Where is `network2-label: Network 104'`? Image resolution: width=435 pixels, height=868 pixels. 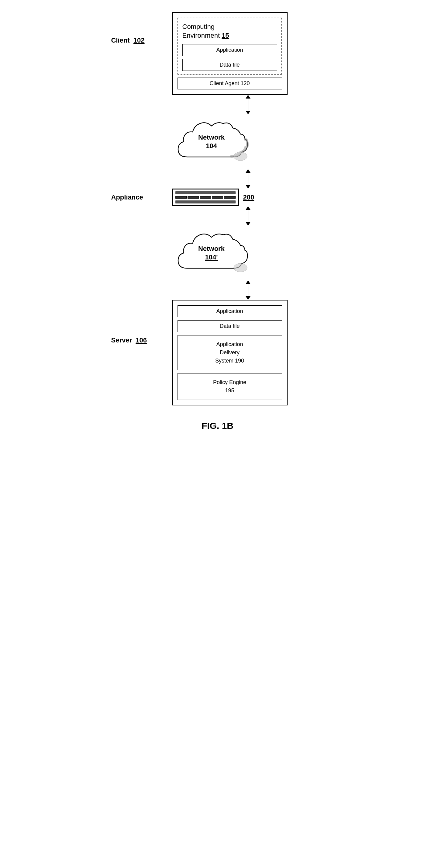 network2-label: Network 104' is located at coordinates (211, 253).